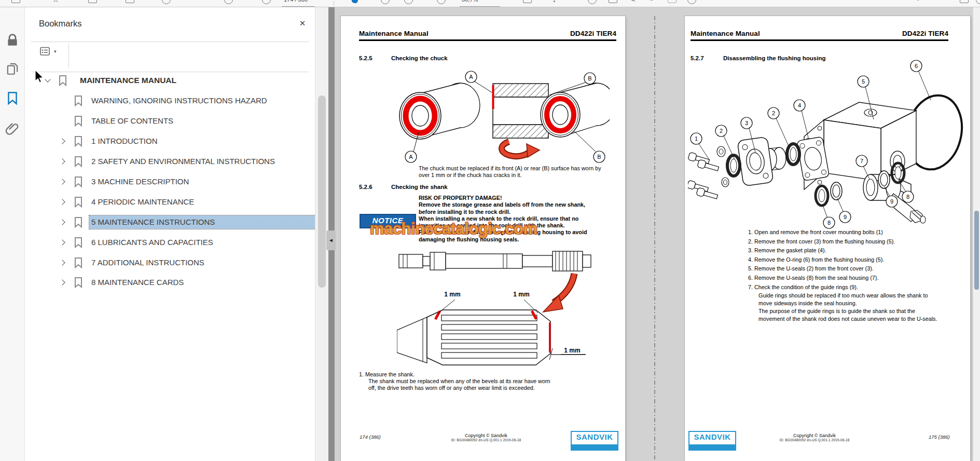  Describe the element at coordinates (50, 52) in the screenshot. I see `bookmark-options-button: ▾` at that location.